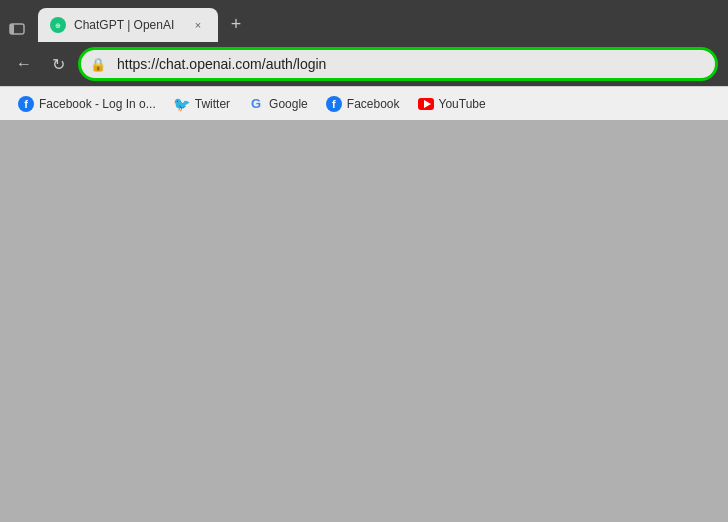 This screenshot has height=522, width=728. What do you see at coordinates (26, 104) in the screenshot?
I see `facebook-icon: f` at bounding box center [26, 104].